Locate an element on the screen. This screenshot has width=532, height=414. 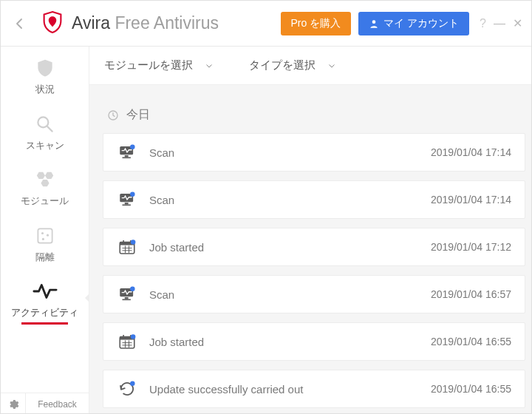
sidebar-item-label: モジュール is located at coordinates (44, 201).